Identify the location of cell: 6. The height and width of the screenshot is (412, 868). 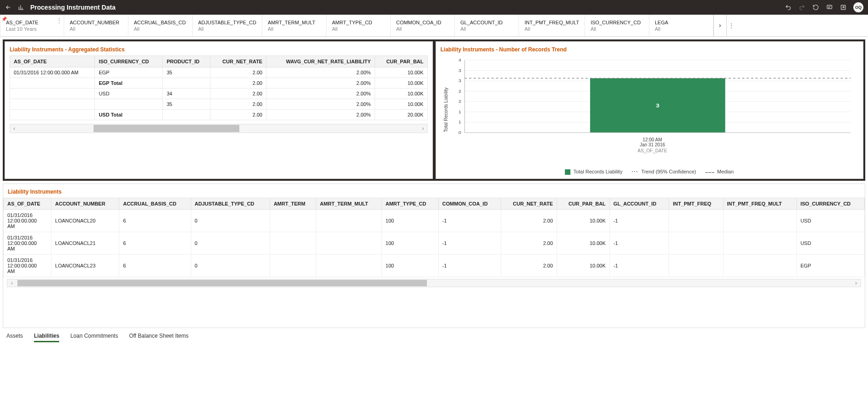
(155, 221).